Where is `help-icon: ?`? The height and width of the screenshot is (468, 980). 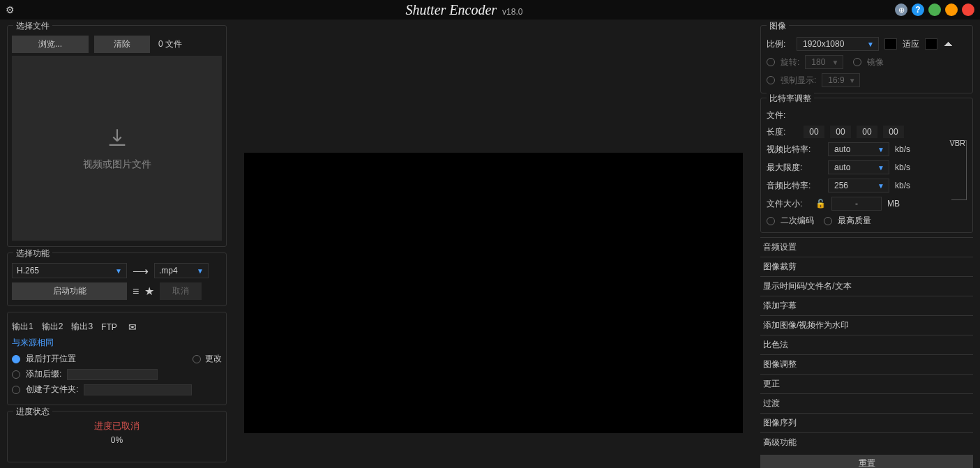
help-icon: ? is located at coordinates (918, 10).